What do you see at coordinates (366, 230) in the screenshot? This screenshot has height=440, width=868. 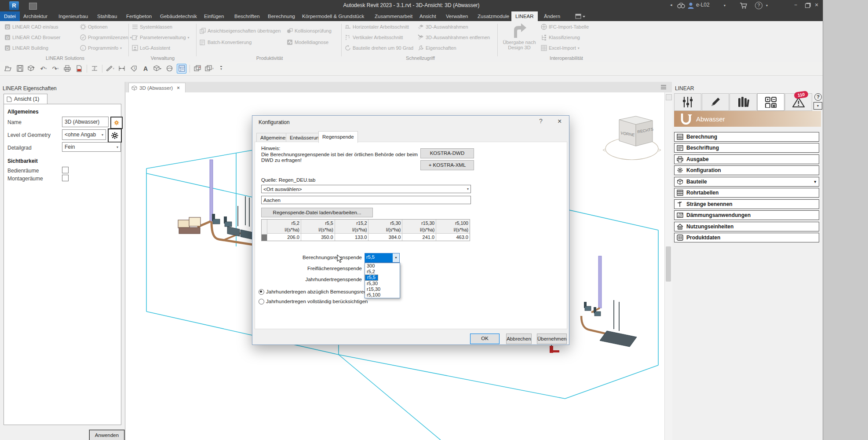 I see `rain-values-table: r5,2l/(s*ha)206.0 r5,5l/(s*ha)350.0 r15,…` at bounding box center [366, 230].